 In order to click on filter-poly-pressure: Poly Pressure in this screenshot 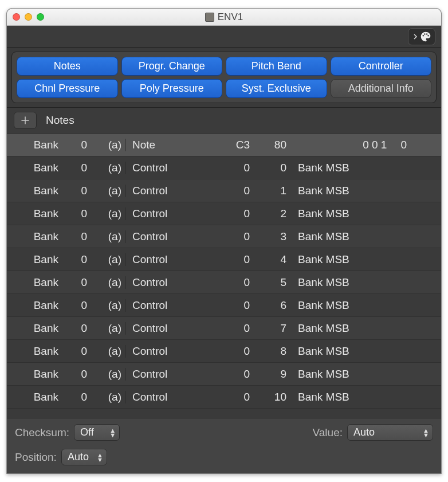, I will do `click(172, 88)`.